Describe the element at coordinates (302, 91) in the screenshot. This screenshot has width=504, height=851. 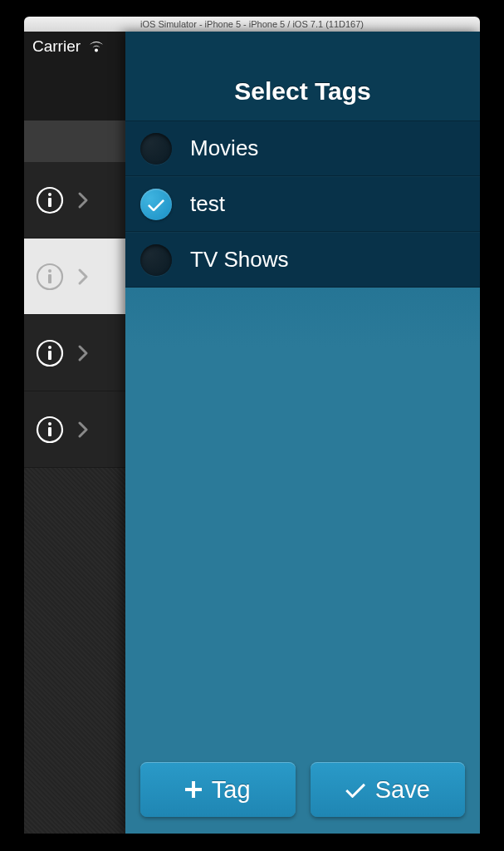
I see `panel-title: Select Tags` at that location.